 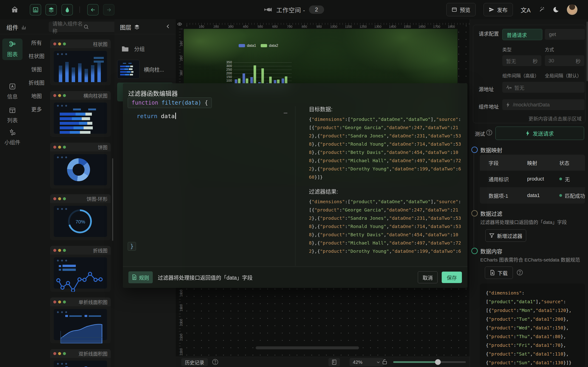 What do you see at coordinates (80, 199) in the screenshot?
I see `component-card-header: 饼图-环形` at bounding box center [80, 199].